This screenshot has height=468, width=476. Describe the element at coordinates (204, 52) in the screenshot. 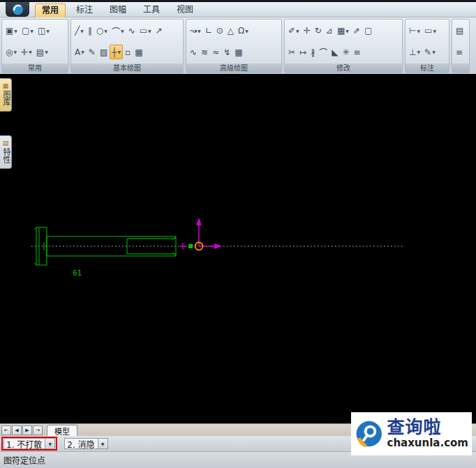

I see `double-wave-icon: ≋` at that location.